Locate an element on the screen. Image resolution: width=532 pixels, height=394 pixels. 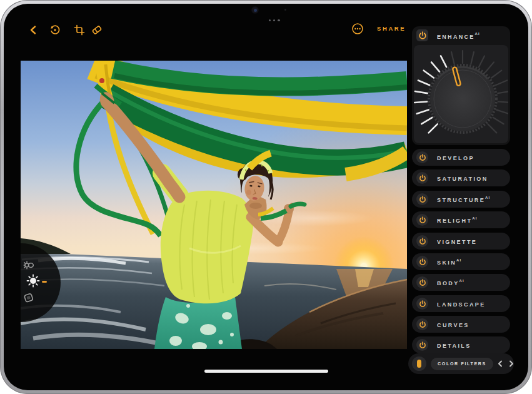
filters-icon is located at coordinates (29, 298).